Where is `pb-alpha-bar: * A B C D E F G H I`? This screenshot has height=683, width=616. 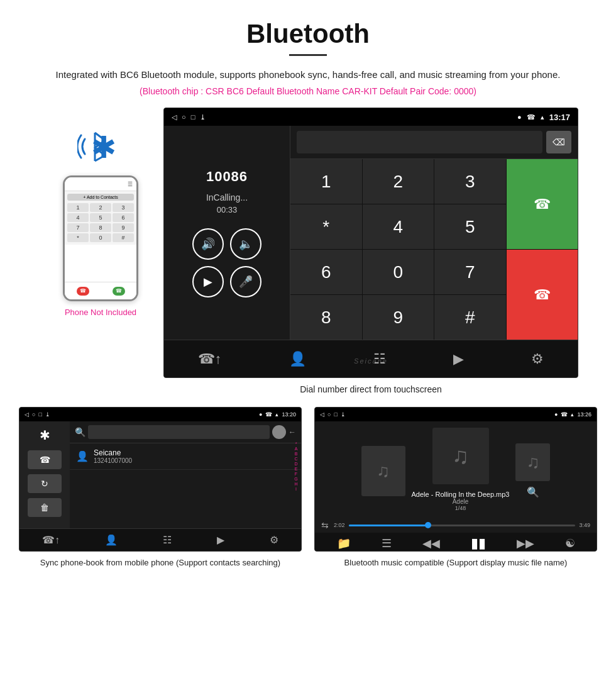 pb-alpha-bar: * A B C D E F G H I is located at coordinates (296, 484).